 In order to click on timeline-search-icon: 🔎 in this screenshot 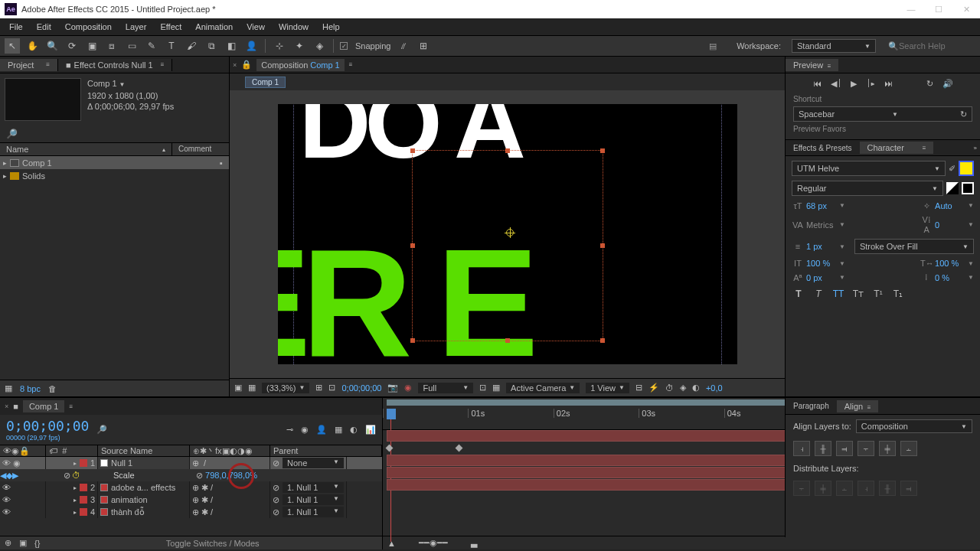, I will do `click(102, 430)`.